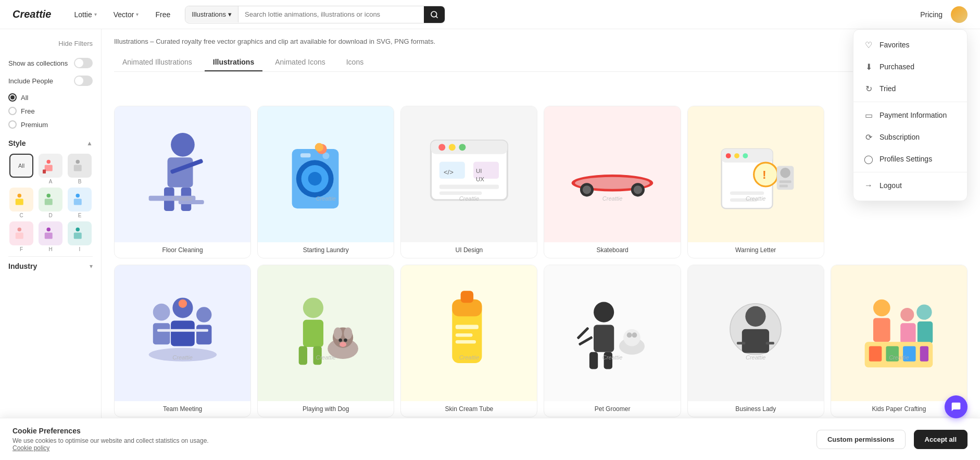 Image resolution: width=980 pixels, height=460 pixels. Describe the element at coordinates (541, 90) in the screenshot. I see `content-header: All` at that location.